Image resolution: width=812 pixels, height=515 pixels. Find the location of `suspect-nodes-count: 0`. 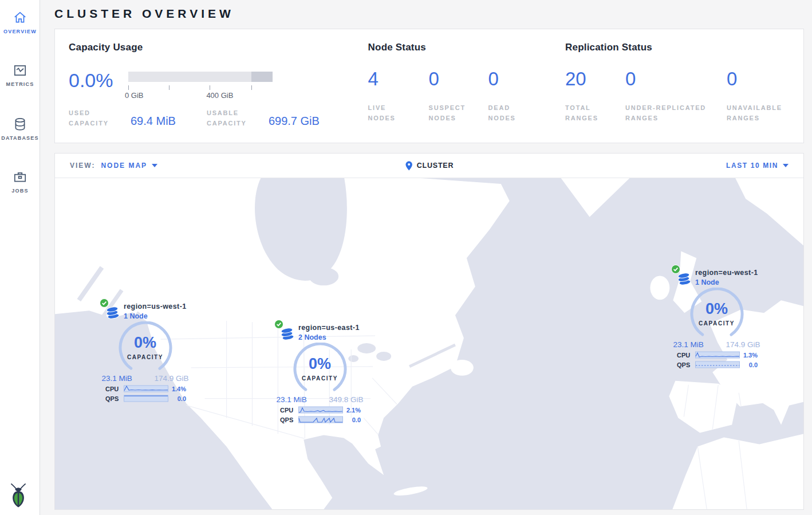

suspect-nodes-count: 0 is located at coordinates (459, 79).